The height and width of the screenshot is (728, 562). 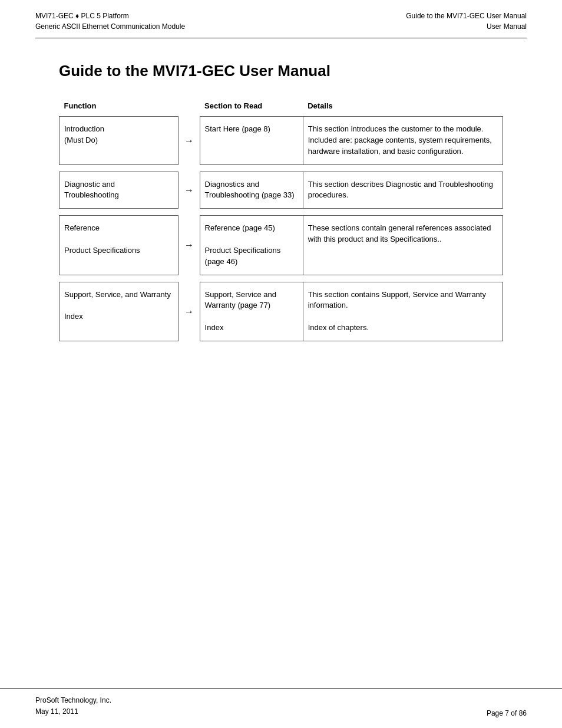 What do you see at coordinates (281, 709) in the screenshot?
I see `page-footer: ProSoft Technology, Inc. May 11, 2011 Pa…` at bounding box center [281, 709].